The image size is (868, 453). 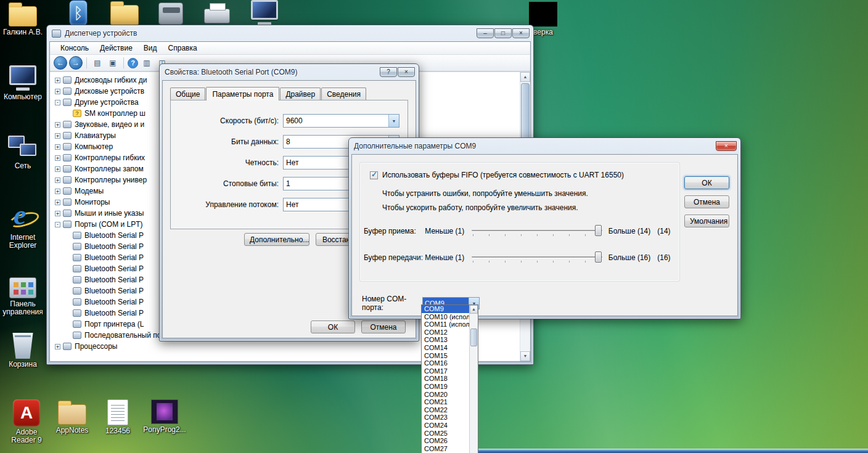 What do you see at coordinates (521, 231) in the screenshot?
I see `buffer-slider-row: Буфер приема: Меньше (1) Больше (14) (14…` at bounding box center [521, 231].